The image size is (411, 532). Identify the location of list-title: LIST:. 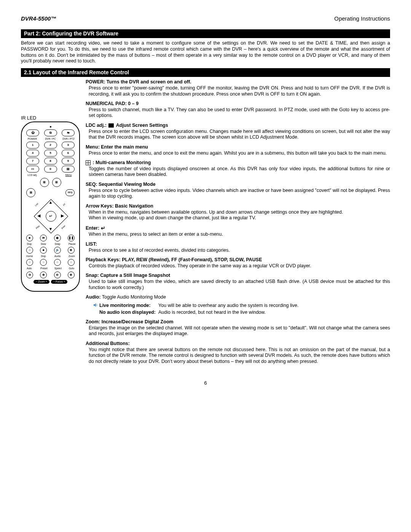
(91, 244).